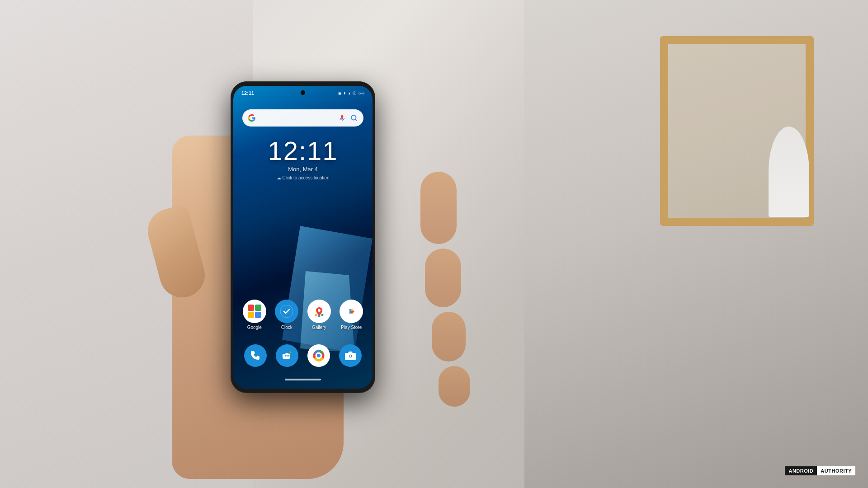 This screenshot has height=488, width=868. What do you see at coordinates (351, 93) in the screenshot?
I see `status-icons: ▣ ⬇ ▲ Ⓝ 6%` at bounding box center [351, 93].